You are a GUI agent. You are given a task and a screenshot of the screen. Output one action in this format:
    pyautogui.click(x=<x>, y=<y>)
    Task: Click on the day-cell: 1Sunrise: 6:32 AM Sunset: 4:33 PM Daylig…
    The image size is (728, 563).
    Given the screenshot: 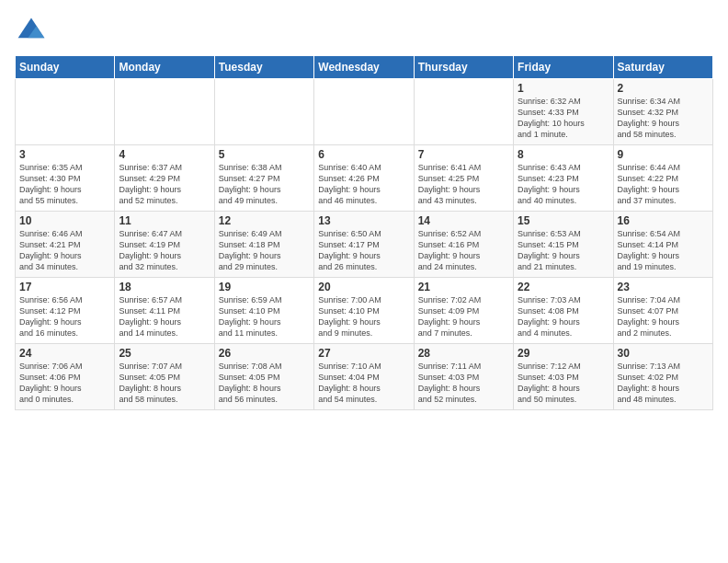 What is the action you would take?
    pyautogui.click(x=563, y=112)
    